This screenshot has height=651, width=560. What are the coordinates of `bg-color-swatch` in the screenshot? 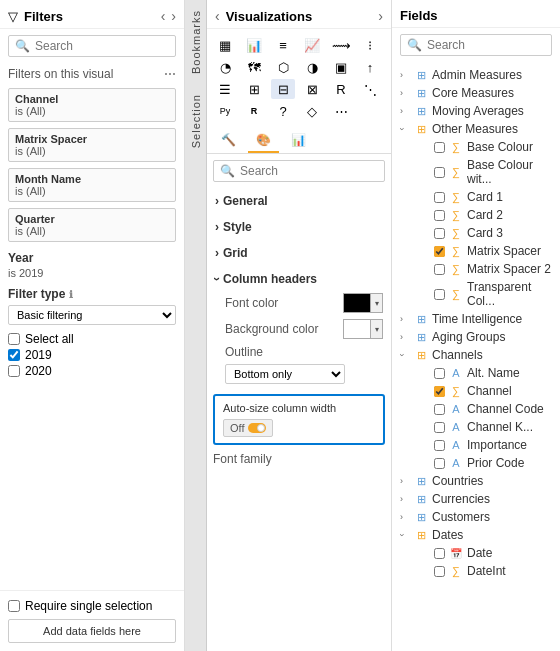 It's located at (357, 329).